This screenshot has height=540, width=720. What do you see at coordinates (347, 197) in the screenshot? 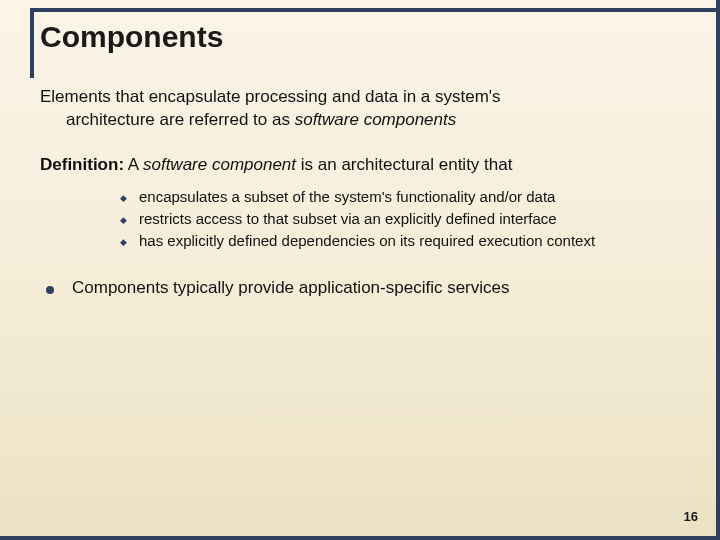
I see `bullet-text: encapsulates a subset of the system's fu…` at bounding box center [347, 197].